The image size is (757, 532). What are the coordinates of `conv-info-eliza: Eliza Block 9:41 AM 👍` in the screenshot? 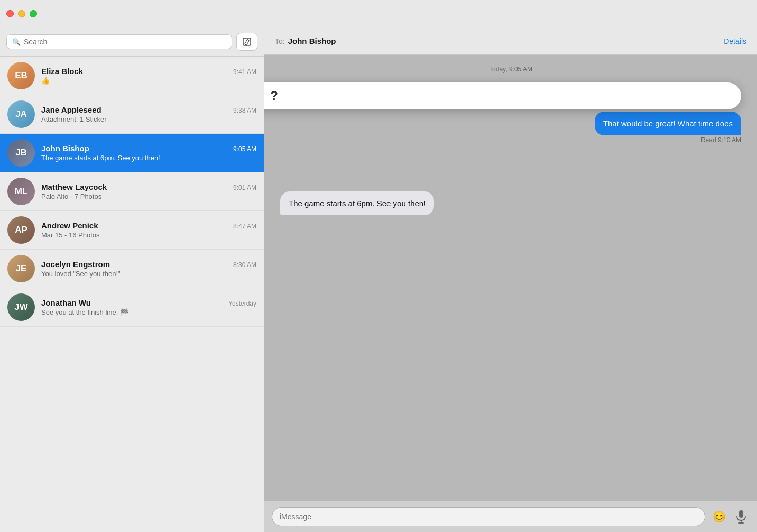 It's located at (149, 76).